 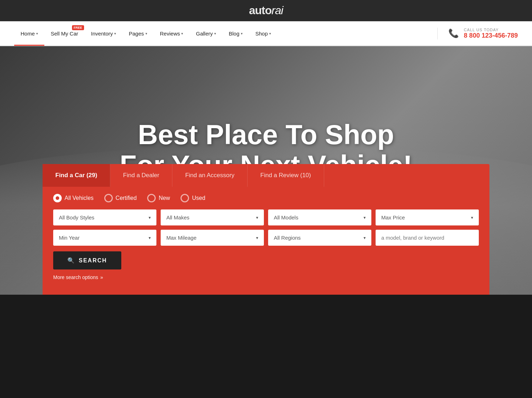 I want to click on phone-number: 8 800 123-456-789, so click(x=491, y=36).